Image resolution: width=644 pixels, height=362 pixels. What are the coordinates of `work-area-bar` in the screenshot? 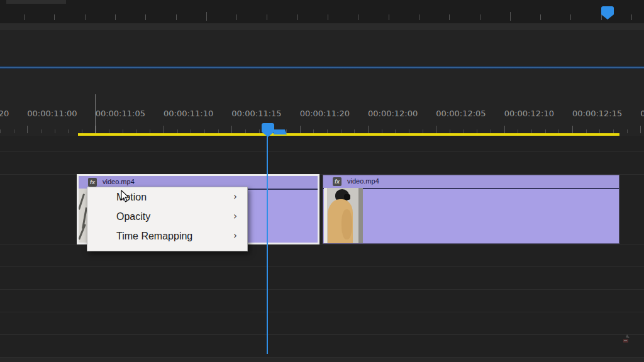 It's located at (348, 134).